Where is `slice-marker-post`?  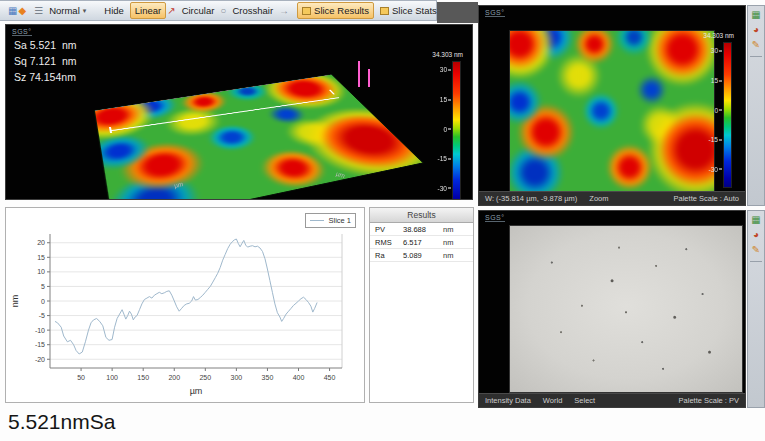
slice-marker-post is located at coordinates (359, 74).